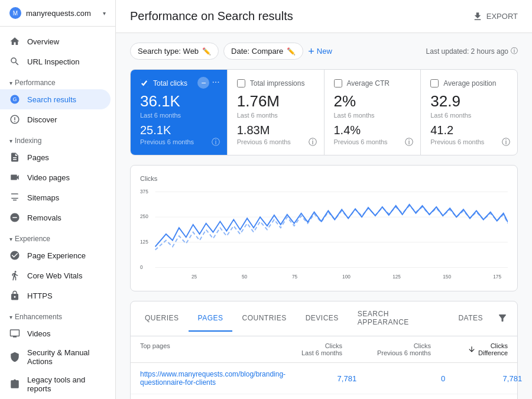 The image size is (532, 399). Describe the element at coordinates (56, 99) in the screenshot. I see `sidebar-item-search-results: G Search results` at that location.